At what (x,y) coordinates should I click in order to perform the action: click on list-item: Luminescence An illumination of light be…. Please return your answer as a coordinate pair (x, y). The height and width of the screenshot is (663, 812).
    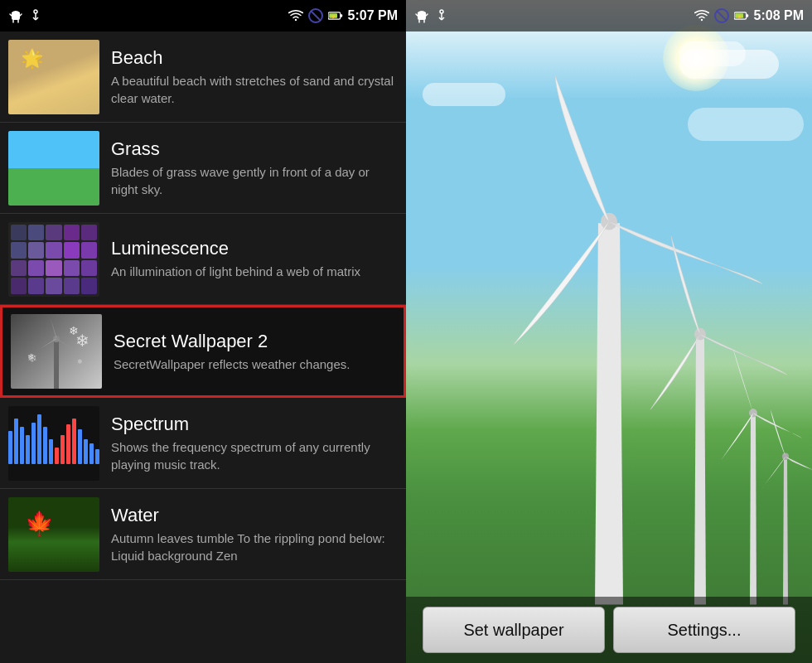
    Looking at the image, I should click on (203, 259).